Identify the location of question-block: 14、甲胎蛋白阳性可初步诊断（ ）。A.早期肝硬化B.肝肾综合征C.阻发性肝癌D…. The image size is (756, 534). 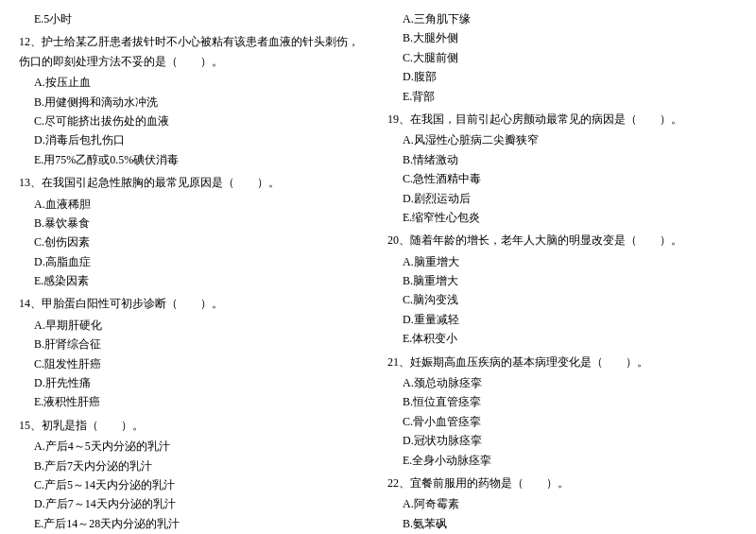
(194, 353).